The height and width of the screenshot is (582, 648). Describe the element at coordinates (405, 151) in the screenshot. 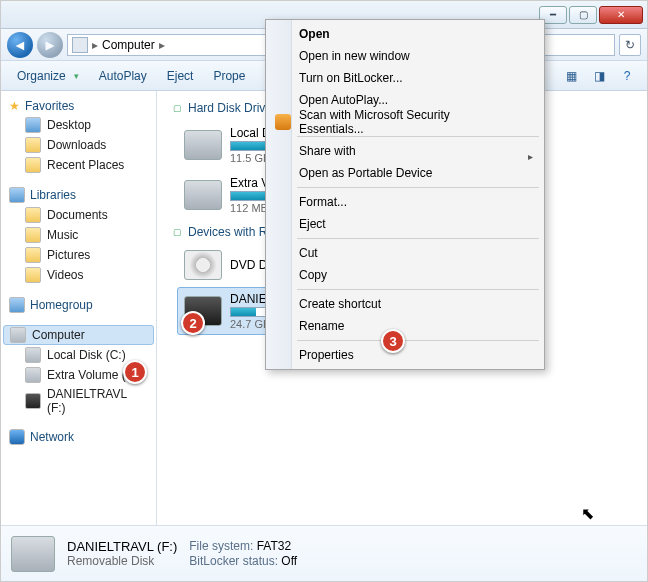

I see `menu-share-with: Share with` at that location.